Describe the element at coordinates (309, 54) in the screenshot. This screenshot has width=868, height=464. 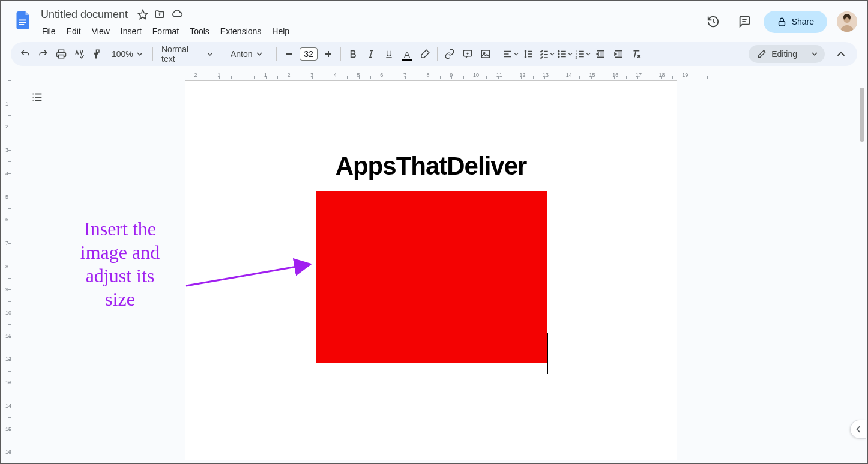
I see `font-size-group` at that location.